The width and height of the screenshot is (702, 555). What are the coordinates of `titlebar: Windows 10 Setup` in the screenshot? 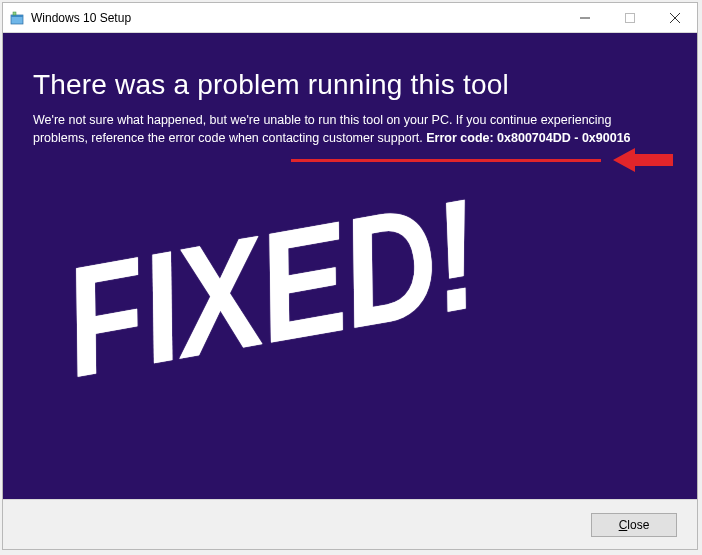 It's located at (350, 18).